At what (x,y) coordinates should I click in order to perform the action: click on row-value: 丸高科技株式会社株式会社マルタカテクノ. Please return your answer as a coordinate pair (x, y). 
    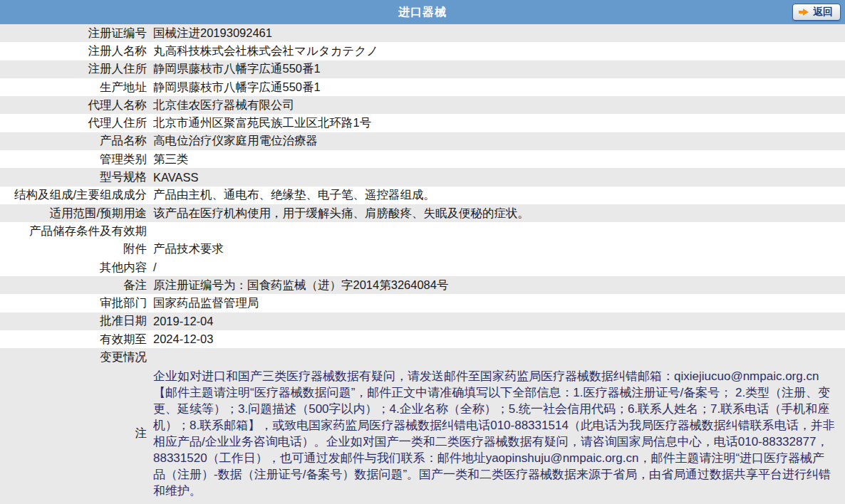
    Looking at the image, I should click on (496, 51).